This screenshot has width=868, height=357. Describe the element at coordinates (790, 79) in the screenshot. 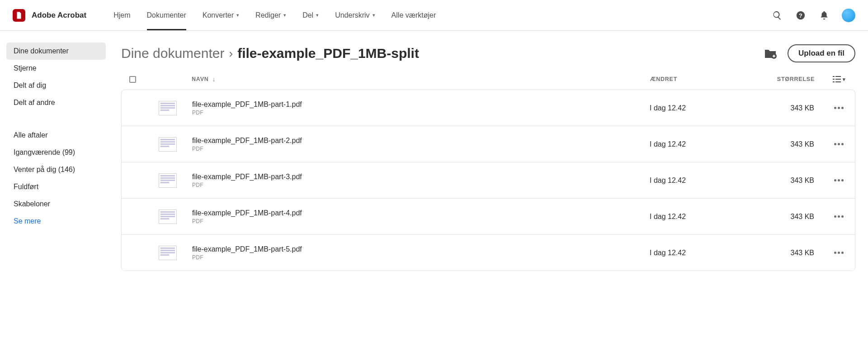

I see `column-size: STØRRELSE` at that location.